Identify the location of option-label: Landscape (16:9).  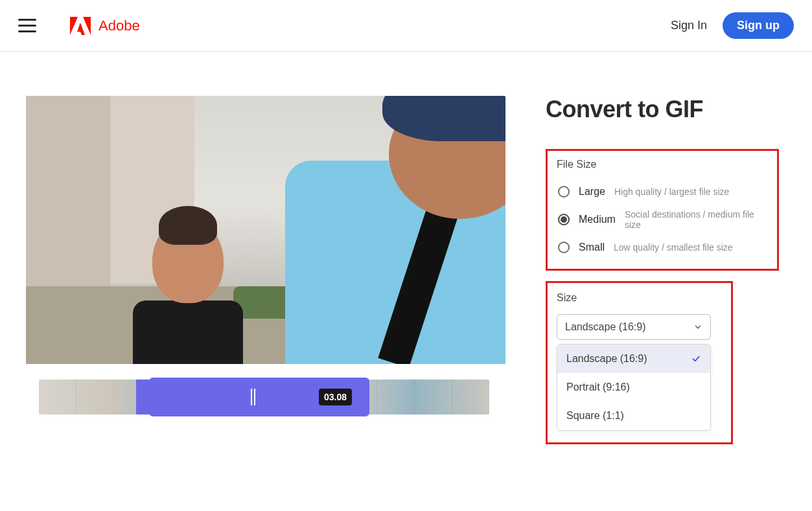
(607, 359).